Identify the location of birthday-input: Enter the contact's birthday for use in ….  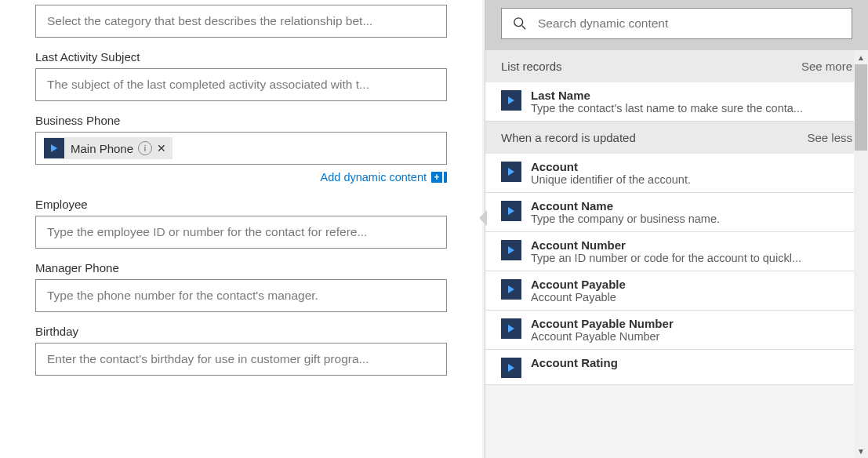
(242, 359).